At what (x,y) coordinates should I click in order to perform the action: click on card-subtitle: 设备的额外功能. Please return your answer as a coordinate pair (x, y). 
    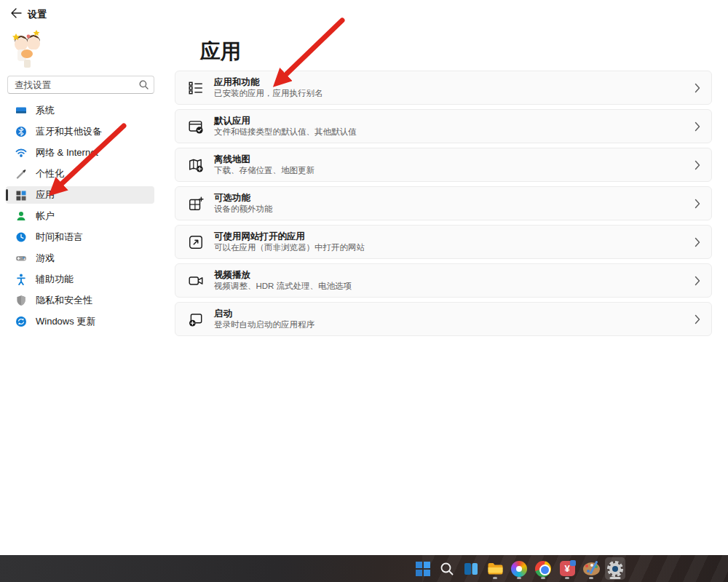
    Looking at the image, I should click on (243, 210).